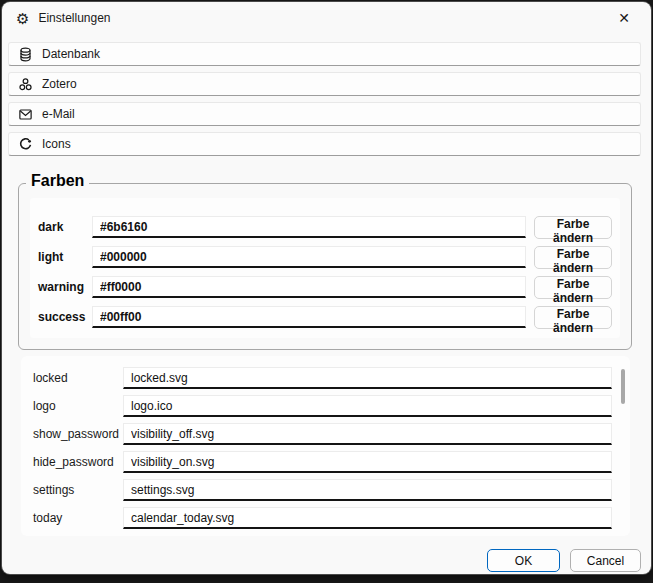 This screenshot has width=653, height=583. What do you see at coordinates (71, 54) in the screenshot?
I see `section-label: Datenbank` at bounding box center [71, 54].